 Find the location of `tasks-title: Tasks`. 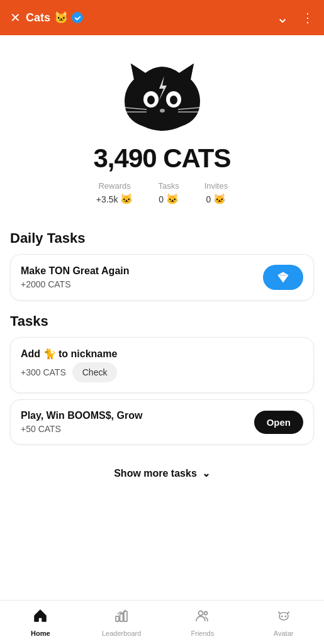

tasks-title: Tasks is located at coordinates (162, 321).